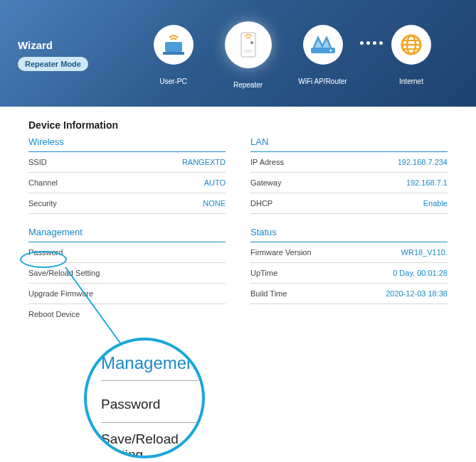  I want to click on row-value: 192.168.7.234, so click(423, 162).